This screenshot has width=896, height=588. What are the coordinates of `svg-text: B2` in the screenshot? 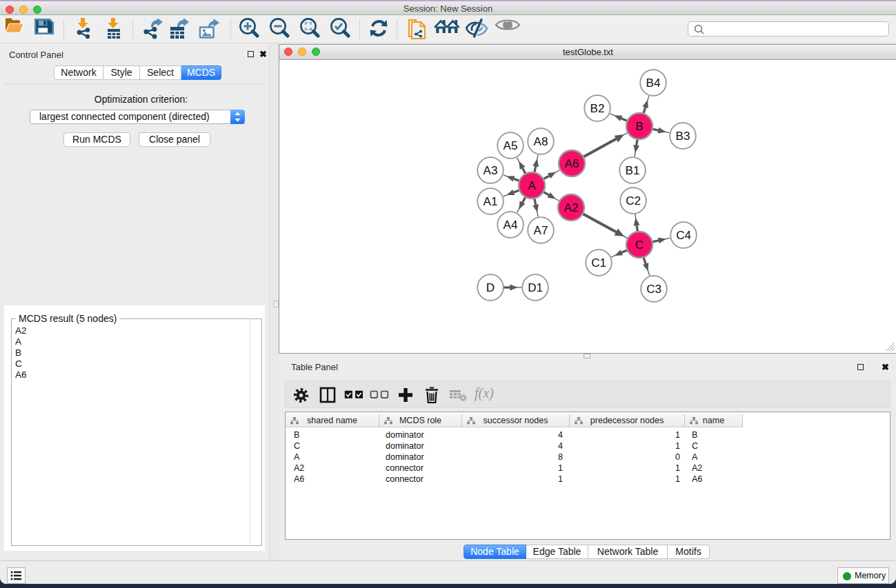 It's located at (597, 109).